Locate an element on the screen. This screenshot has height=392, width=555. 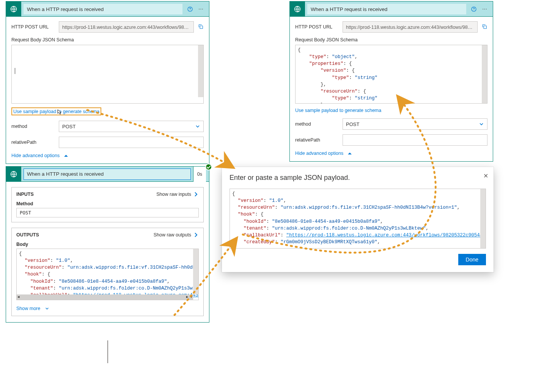
schema-textarea: { "type": "object", "properties": { "ver… is located at coordinates (391, 74).